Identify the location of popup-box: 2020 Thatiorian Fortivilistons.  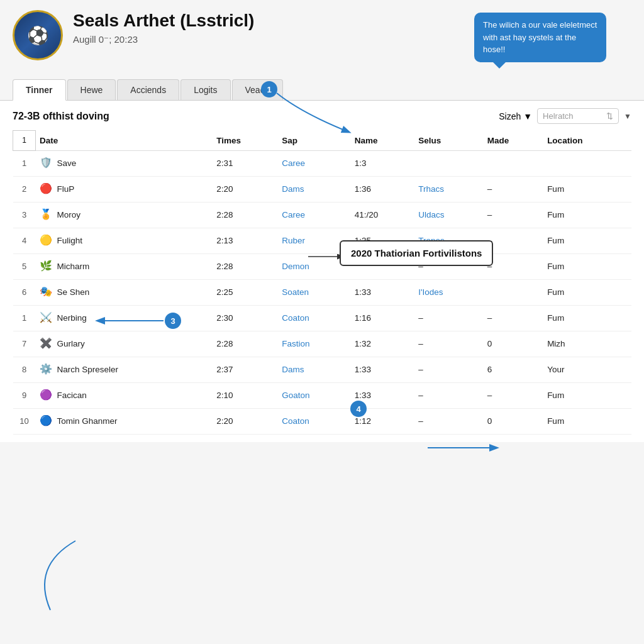
(416, 253).